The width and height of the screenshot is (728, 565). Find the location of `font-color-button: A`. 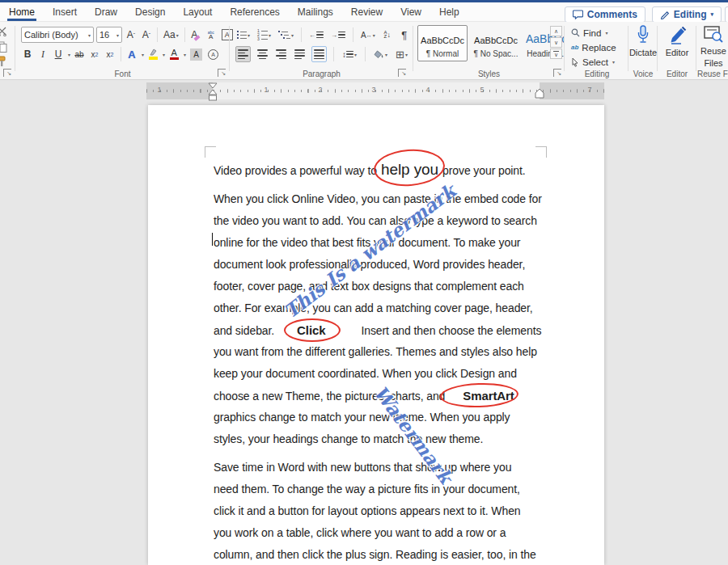

font-color-button: A is located at coordinates (174, 54).